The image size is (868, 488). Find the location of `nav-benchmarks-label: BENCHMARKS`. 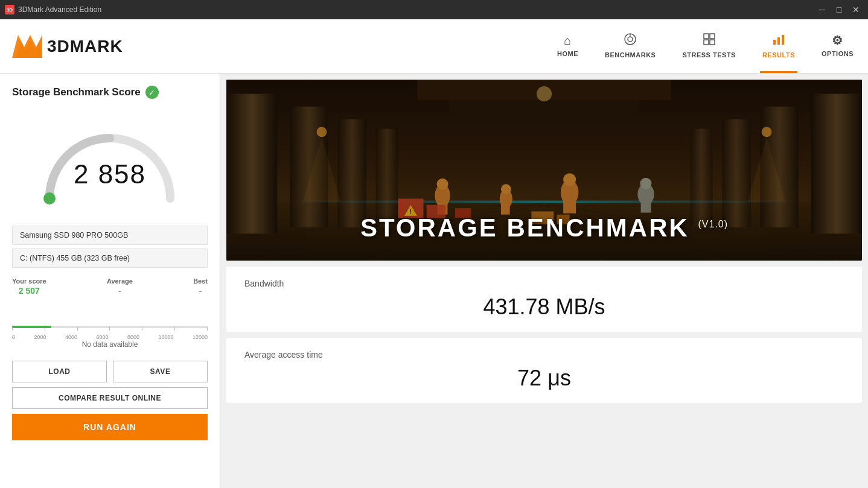

nav-benchmarks-label: BENCHMARKS is located at coordinates (630, 55).